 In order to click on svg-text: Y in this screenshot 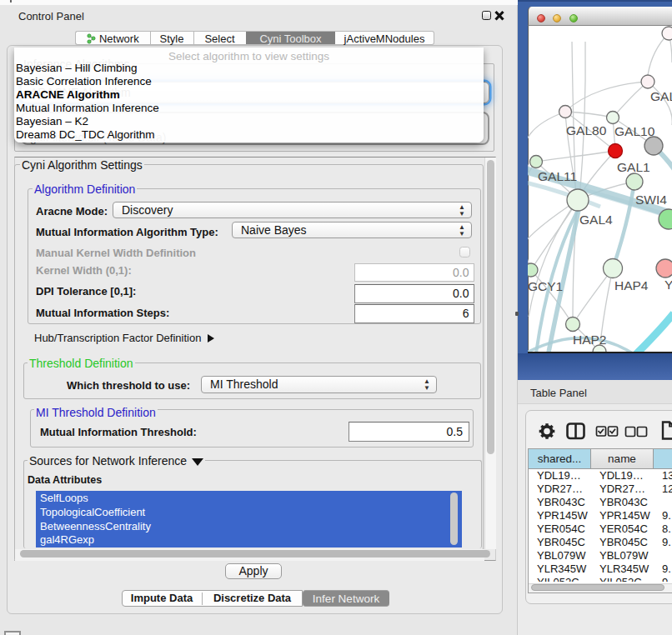, I will do `click(669, 285)`.